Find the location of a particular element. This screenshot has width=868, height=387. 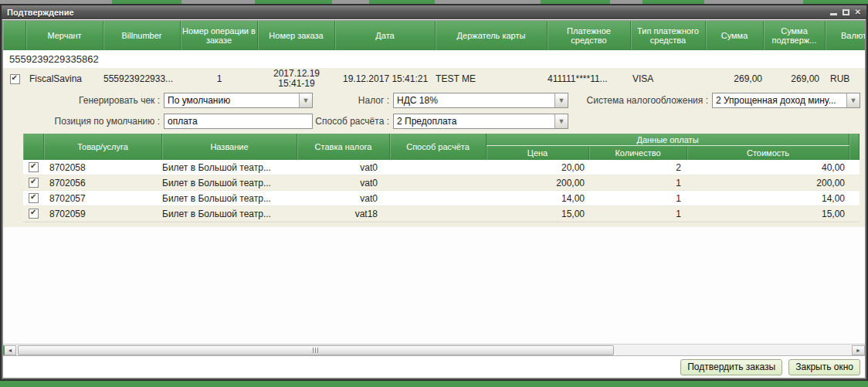

item-cost-cell: 15,00 is located at coordinates (768, 214).